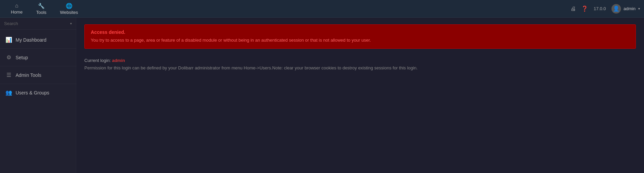 Image resolution: width=644 pixels, height=173 pixels. Describe the element at coordinates (38, 93) in the screenshot. I see `sidebar-item-usersgroups: 👥 Users & Groups` at that location.